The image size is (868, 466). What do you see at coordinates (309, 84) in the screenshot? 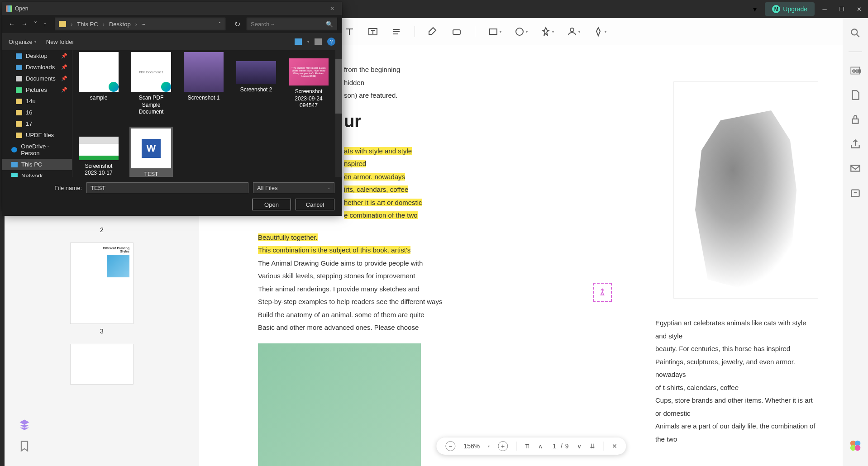
I see `file-item-screenshot3: "The problem with stealing quotes off th…` at bounding box center [309, 84].